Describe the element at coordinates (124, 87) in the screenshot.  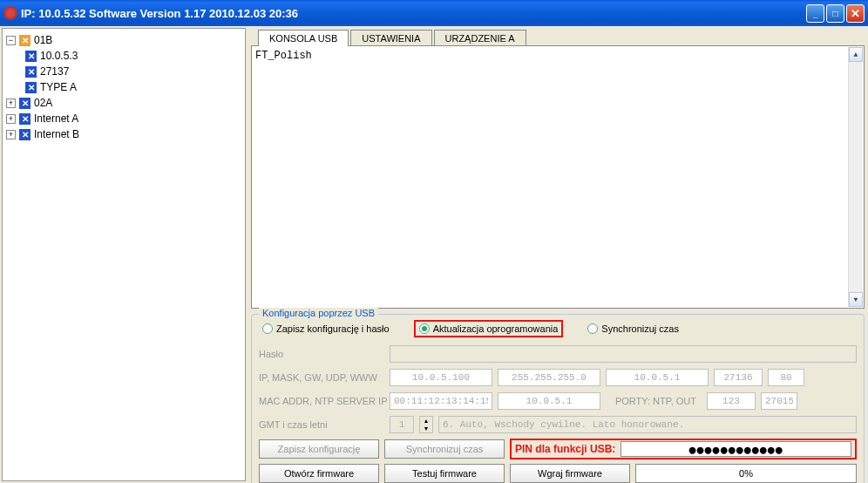
I see `device-tree: − ✕ 01B ✕ 10.0.5.3 ✕ 27137 ✕ TYP` at that location.